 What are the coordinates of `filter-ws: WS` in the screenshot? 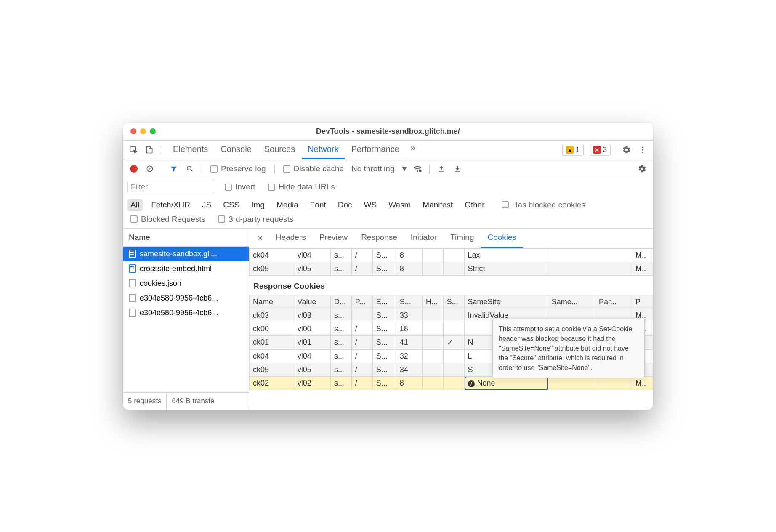 It's located at (370, 205).